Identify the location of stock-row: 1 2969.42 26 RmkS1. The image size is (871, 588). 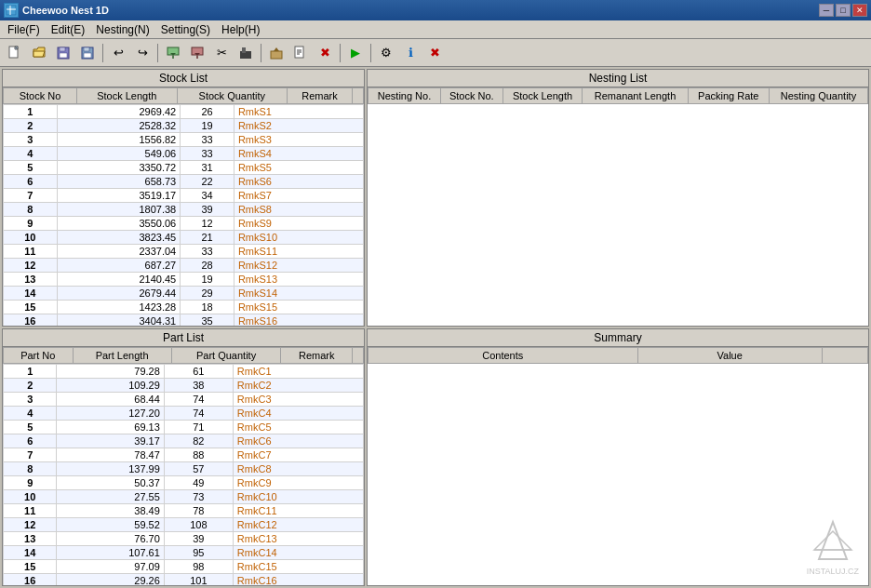
(184, 112).